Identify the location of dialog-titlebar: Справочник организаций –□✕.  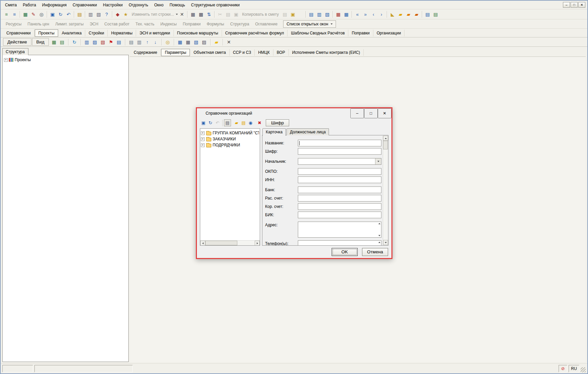
(294, 113).